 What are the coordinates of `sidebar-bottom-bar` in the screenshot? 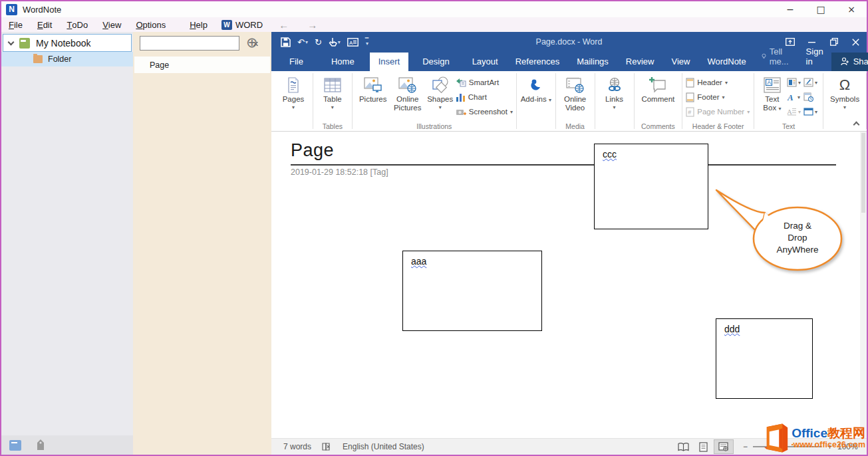 It's located at (67, 445).